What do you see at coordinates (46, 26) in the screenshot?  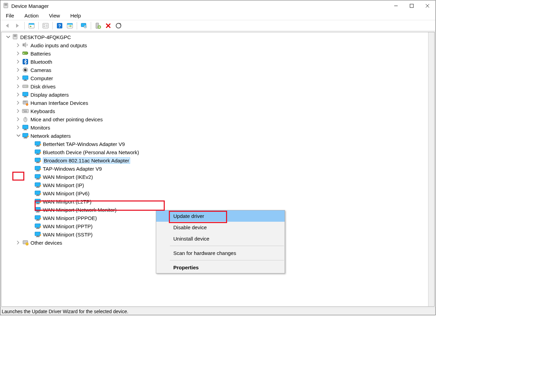 I see `properties-button` at bounding box center [46, 26].